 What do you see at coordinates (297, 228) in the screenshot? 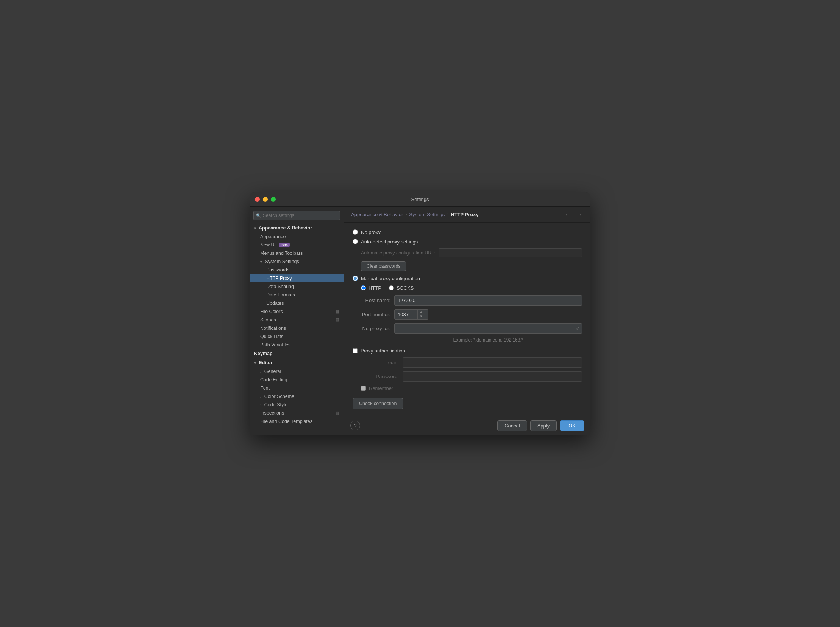
I see `sidebar-item-appearance-behavior: ▾ Appearance & Behavior` at bounding box center [297, 228].